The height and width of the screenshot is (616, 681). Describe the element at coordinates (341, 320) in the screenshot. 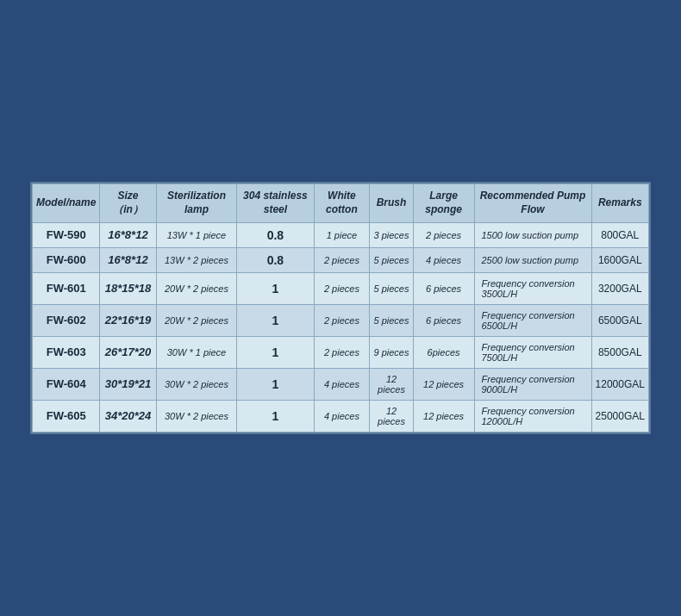

I see `cell-row3-col4: 2 pieces` at that location.